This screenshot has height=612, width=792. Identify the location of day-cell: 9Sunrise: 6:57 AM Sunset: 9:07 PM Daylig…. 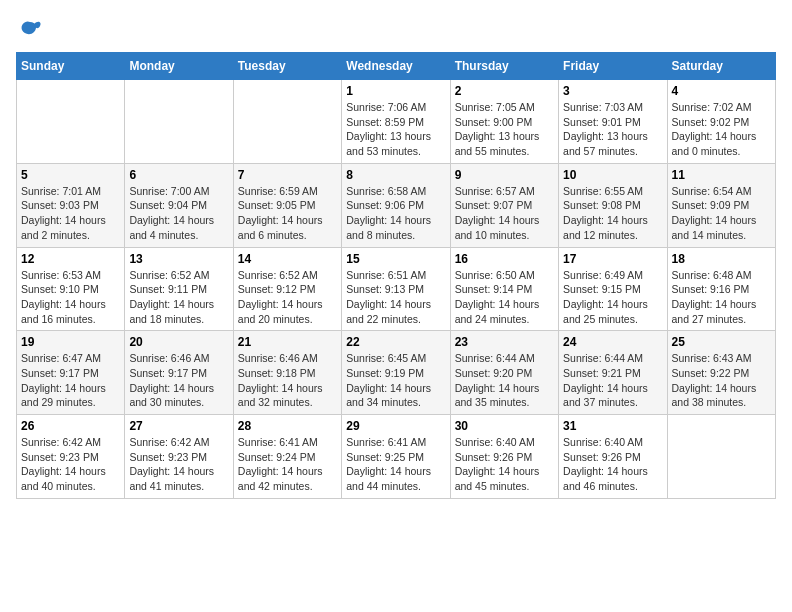
(504, 205).